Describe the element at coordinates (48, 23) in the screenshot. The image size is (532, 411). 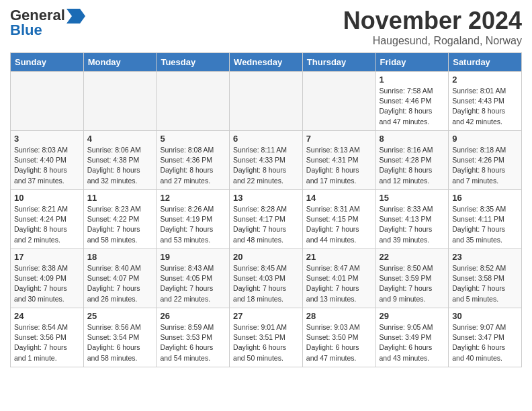
I see `logo: General Blue` at that location.